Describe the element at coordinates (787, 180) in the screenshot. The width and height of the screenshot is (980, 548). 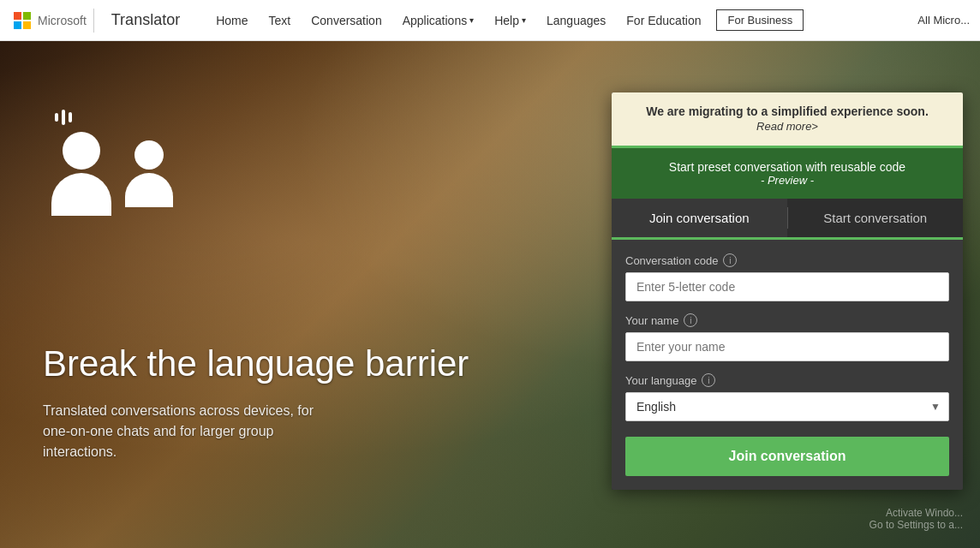
I see `preset-text-line2: - Preview -` at that location.